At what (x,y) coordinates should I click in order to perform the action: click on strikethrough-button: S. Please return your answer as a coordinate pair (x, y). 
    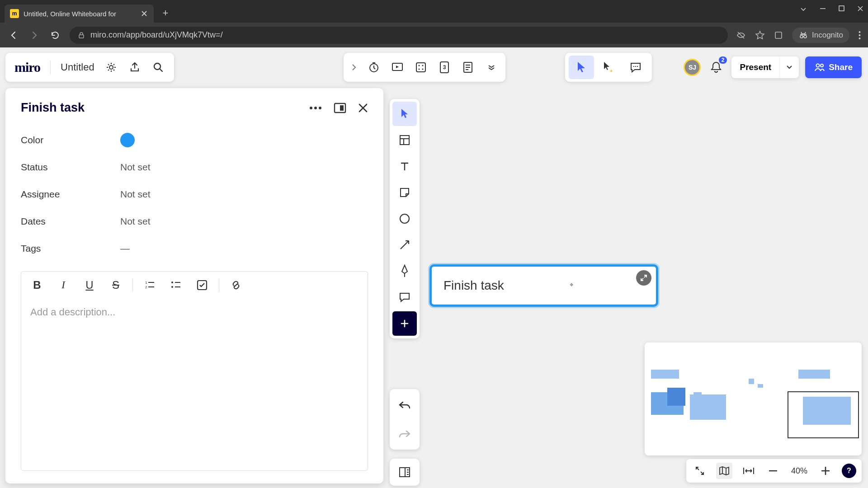
    Looking at the image, I should click on (116, 285).